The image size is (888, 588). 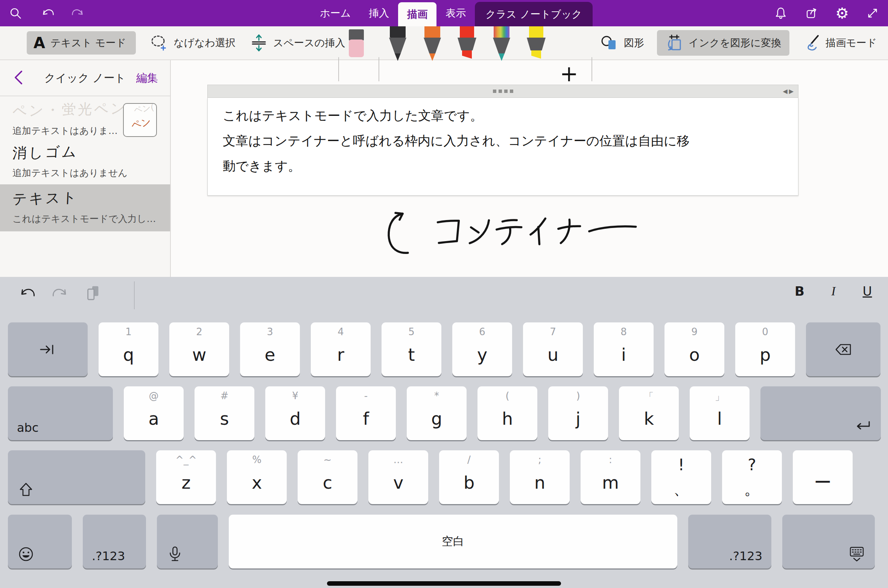 What do you see at coordinates (186, 43) in the screenshot?
I see `toolbar-left-group: A テキスト モード なげなわ選択 スペースの挿入` at bounding box center [186, 43].